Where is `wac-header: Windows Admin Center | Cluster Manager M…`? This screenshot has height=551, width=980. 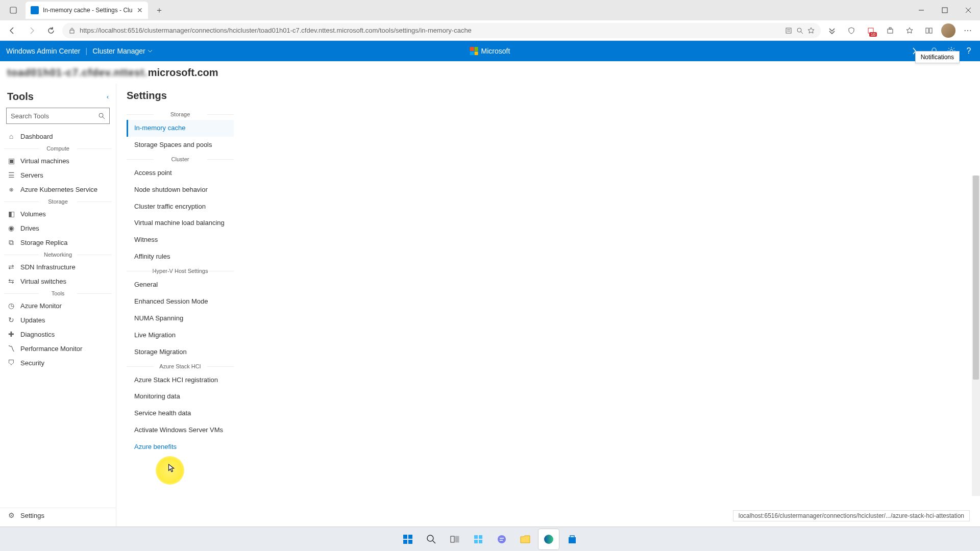 wac-header: Windows Admin Center | Cluster Manager M… is located at coordinates (490, 51).